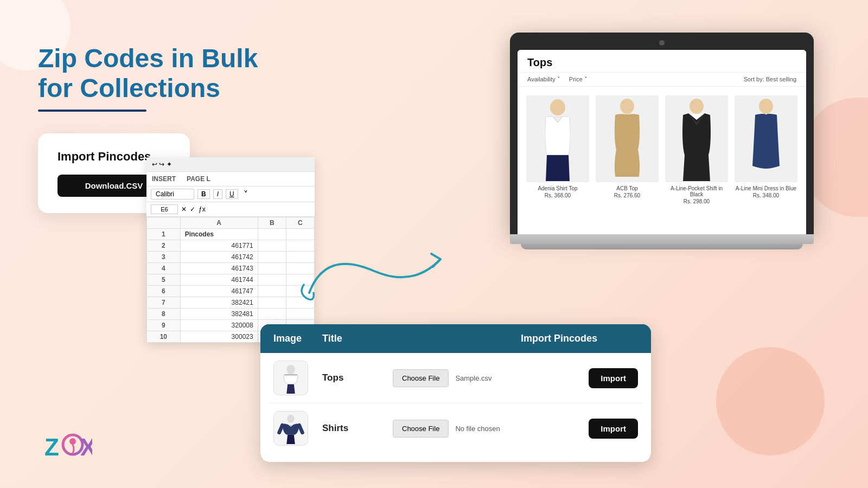  I want to click on italic-button: I, so click(218, 194).